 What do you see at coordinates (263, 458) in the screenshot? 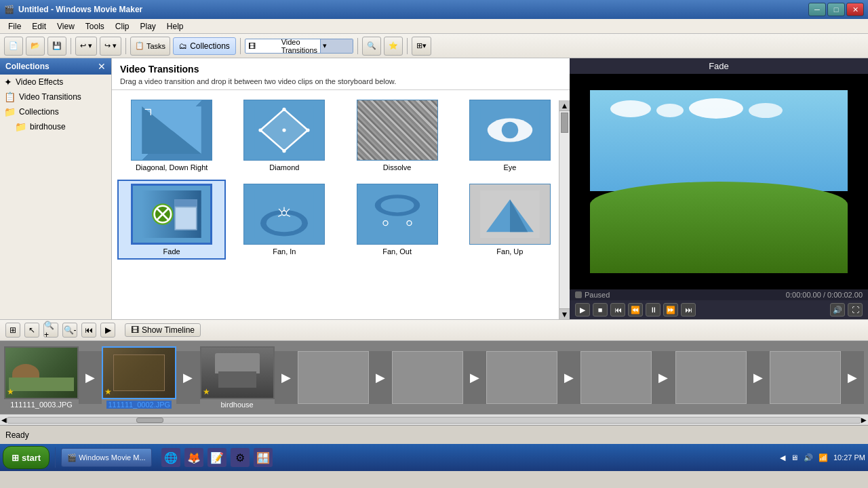
I see `window-button: 🪟` at bounding box center [263, 458].